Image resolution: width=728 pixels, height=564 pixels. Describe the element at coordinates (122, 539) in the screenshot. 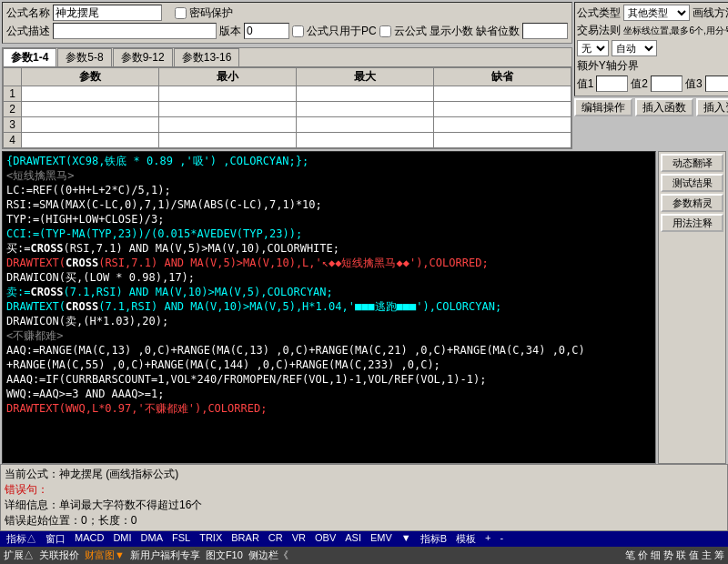

I see `bottom-tab: DMI` at that location.